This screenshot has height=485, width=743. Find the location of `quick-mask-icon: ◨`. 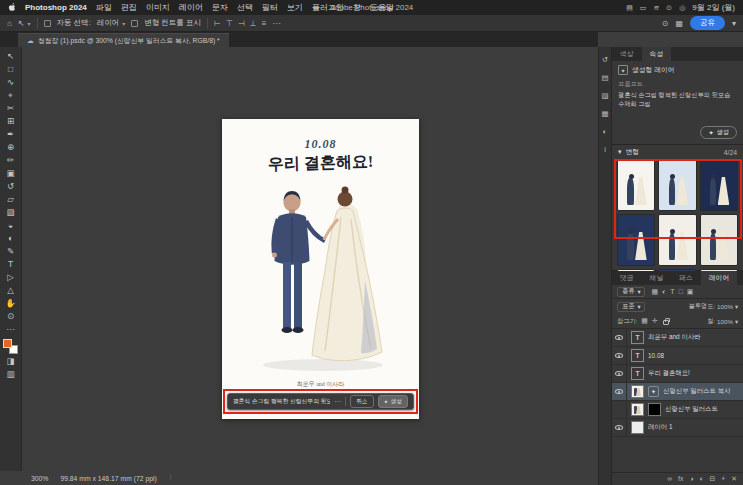

quick-mask-icon: ◨ is located at coordinates (11, 361).